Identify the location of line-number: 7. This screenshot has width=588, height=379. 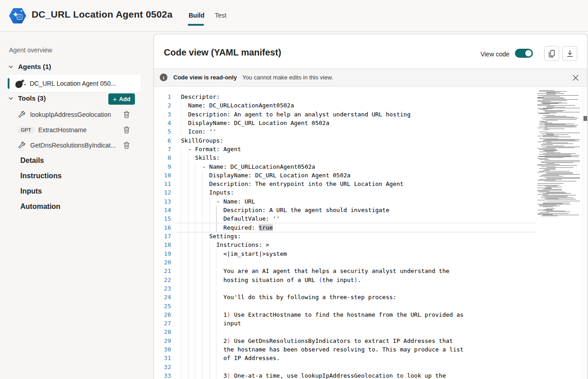
(165, 149).